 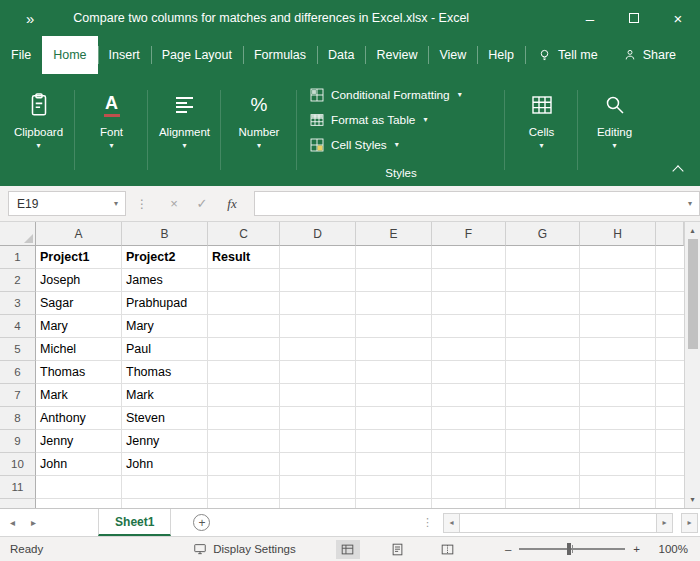 I want to click on scroll-right-icon: ▸, so click(x=664, y=523).